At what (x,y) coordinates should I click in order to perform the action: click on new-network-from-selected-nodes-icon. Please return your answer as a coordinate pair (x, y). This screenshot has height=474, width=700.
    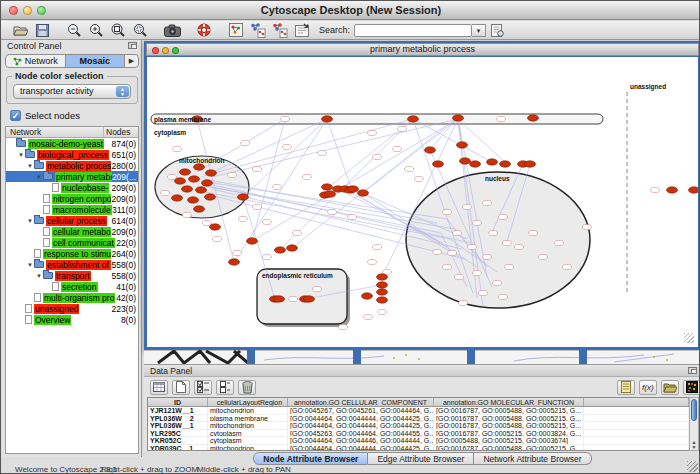
    Looking at the image, I should click on (258, 30).